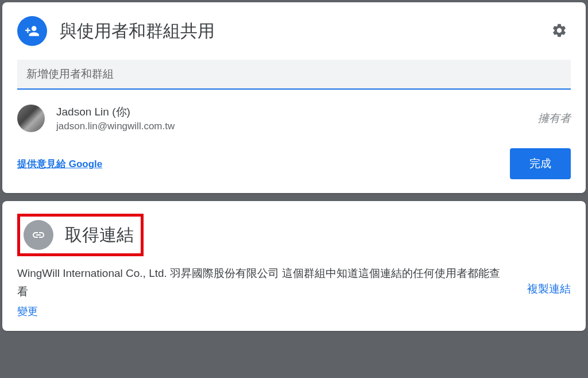 This screenshot has height=378, width=588. I want to click on change-link: 變更, so click(28, 311).